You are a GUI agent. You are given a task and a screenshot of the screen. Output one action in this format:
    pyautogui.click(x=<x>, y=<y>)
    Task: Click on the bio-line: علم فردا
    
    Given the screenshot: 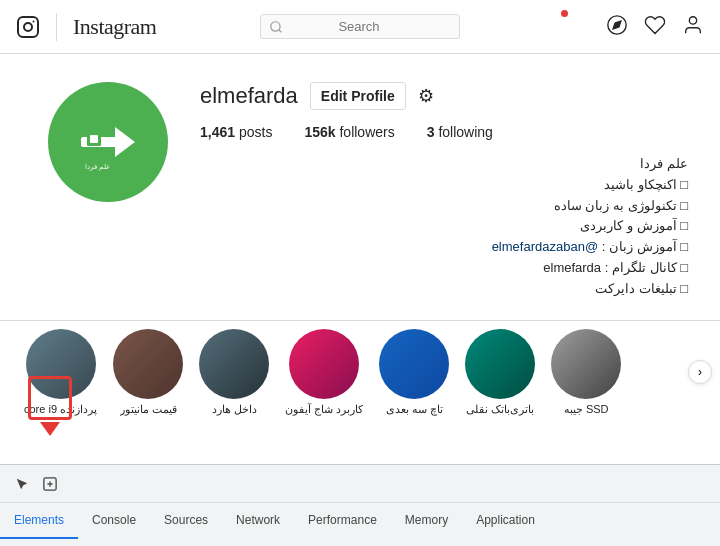 What is the action you would take?
    pyautogui.click(x=444, y=164)
    